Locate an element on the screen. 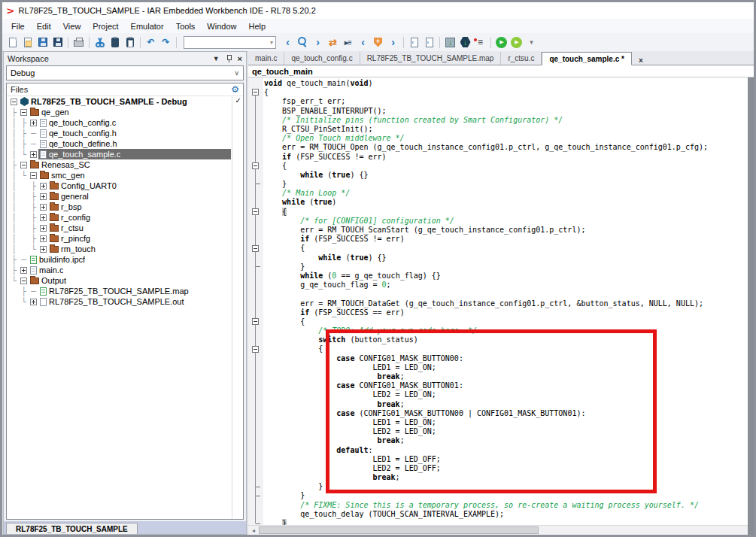  tree-item: │├─qe_touch_define.h is located at coordinates (125, 144).